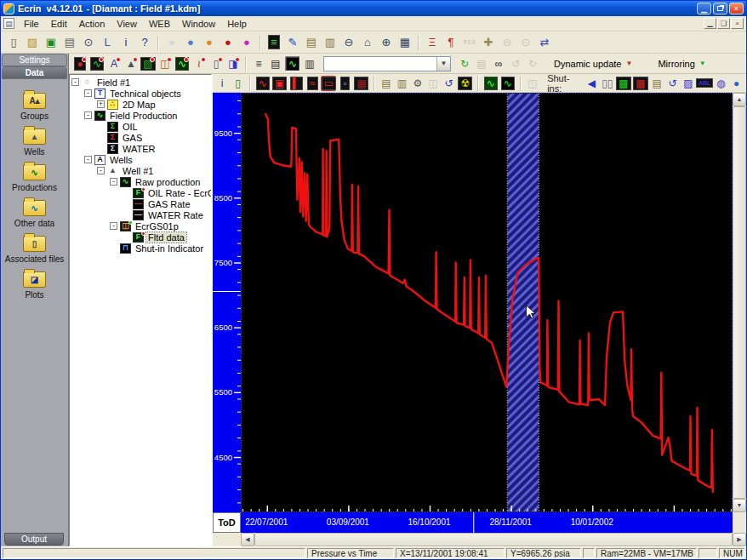 Image resolution: width=747 pixels, height=560 pixels. Describe the element at coordinates (131, 64) in the screenshot. I see `new-well-icon: ▲` at that location.